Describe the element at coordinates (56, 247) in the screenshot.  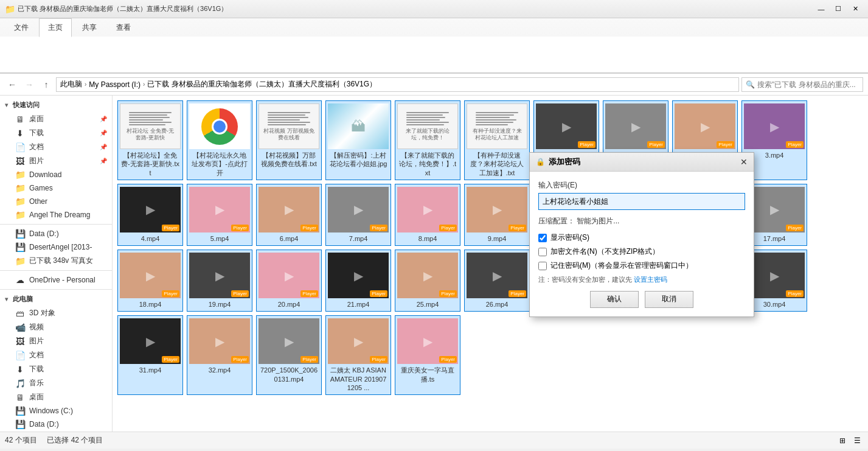
I see `sidebar-item-desert: 💾 DesertAngel [2013-` at that location.